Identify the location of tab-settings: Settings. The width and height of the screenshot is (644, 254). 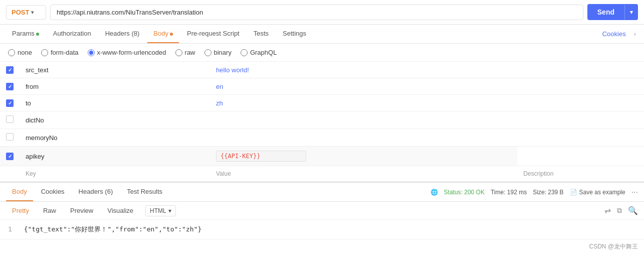
(295, 34).